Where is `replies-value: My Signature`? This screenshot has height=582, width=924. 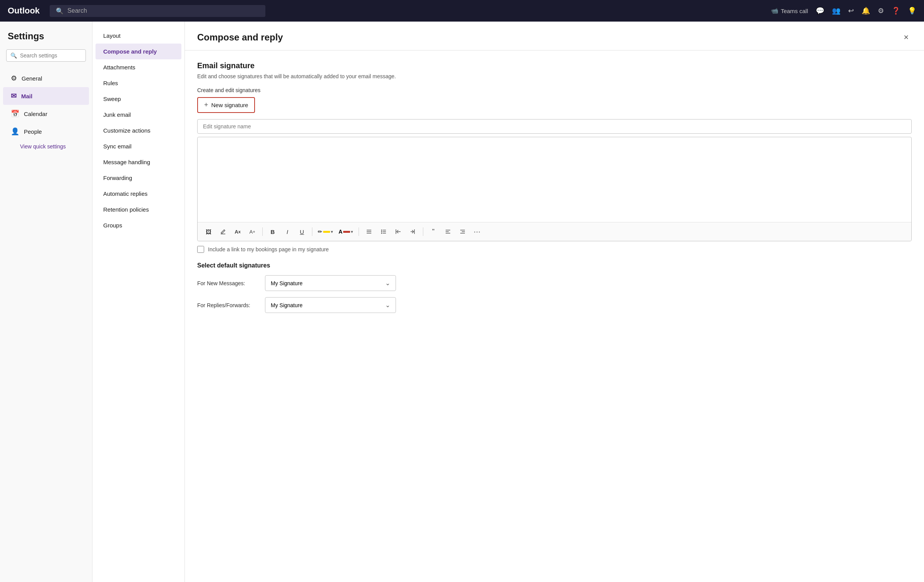 replies-value: My Signature is located at coordinates (287, 305).